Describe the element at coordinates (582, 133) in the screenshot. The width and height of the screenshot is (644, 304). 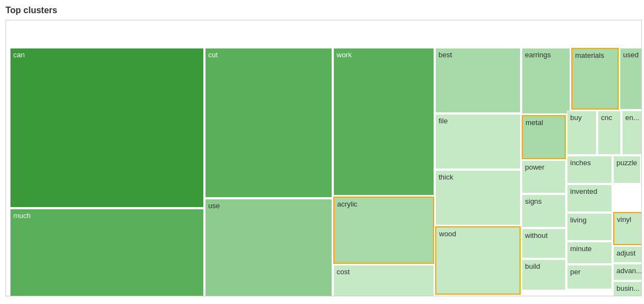
I see `cluster-cell-buy: buy` at that location.